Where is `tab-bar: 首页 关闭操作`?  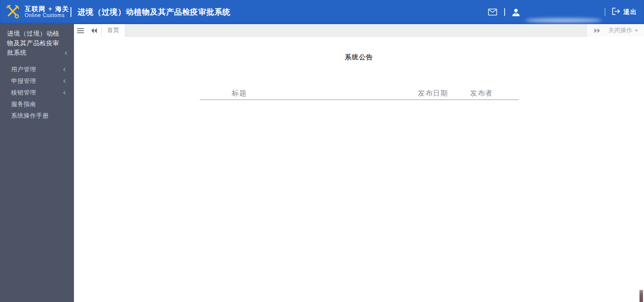 tab-bar: 首页 关闭操作 is located at coordinates (359, 30).